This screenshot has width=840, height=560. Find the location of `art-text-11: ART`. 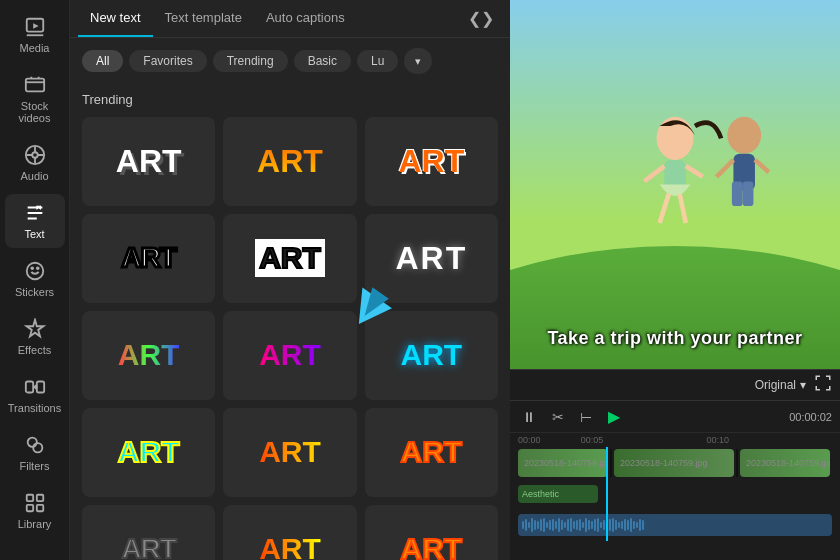

art-text-11: ART is located at coordinates (290, 452).